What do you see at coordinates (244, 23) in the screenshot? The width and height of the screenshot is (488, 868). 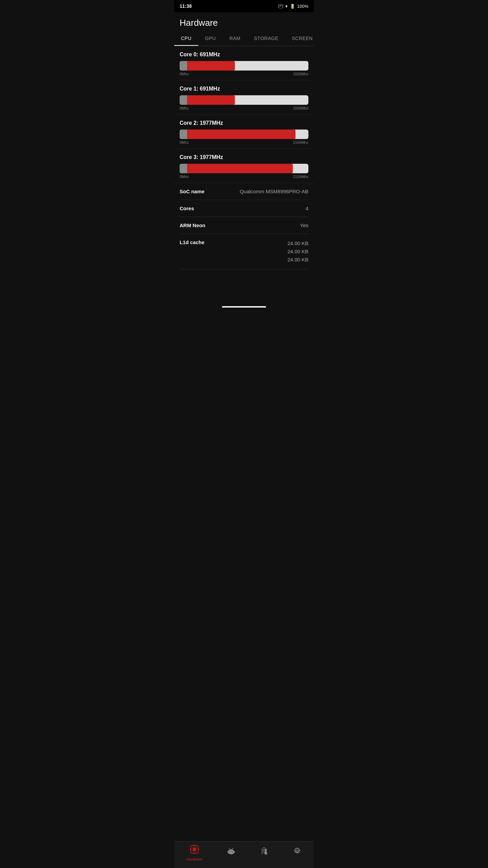 I see `page-title: Hardware` at bounding box center [244, 23].